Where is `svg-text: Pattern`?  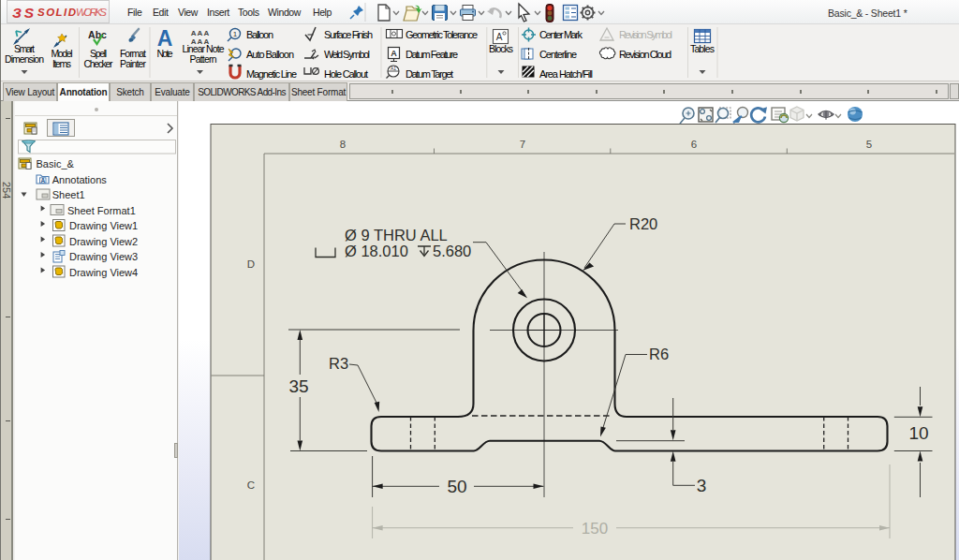 svg-text: Pattern is located at coordinates (204, 59).